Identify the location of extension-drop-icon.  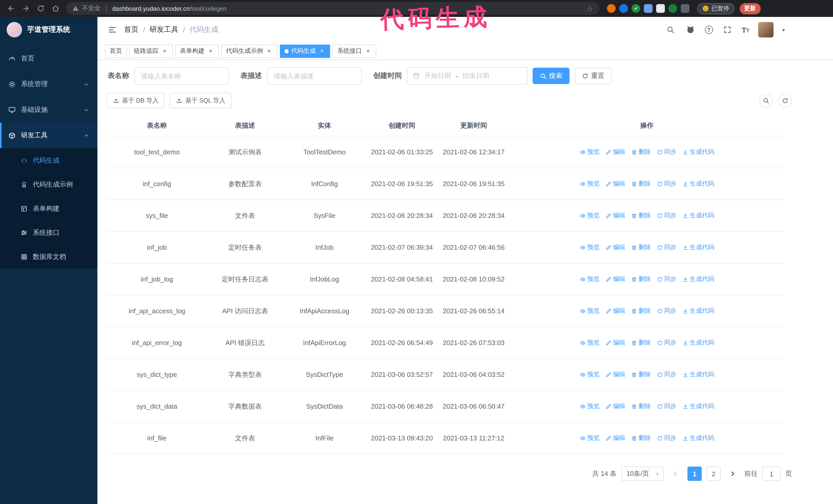
(623, 8).